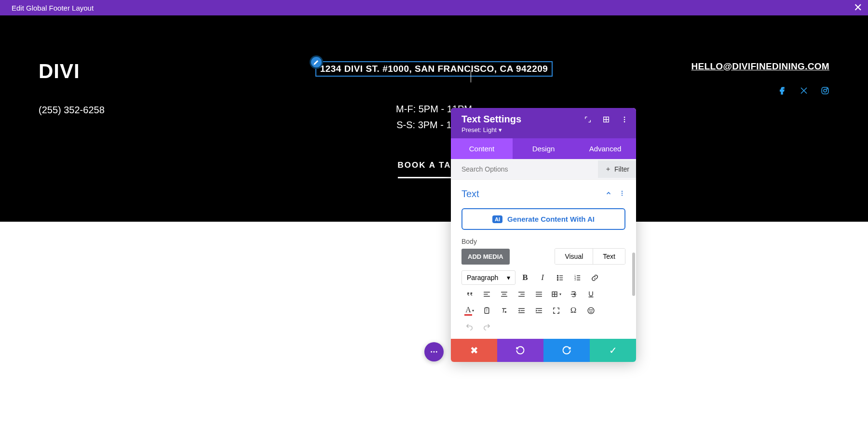 This screenshot has height=427, width=868. What do you see at coordinates (123, 127) in the screenshot?
I see `footer-col-left: DIVI (255) 352-6258` at bounding box center [123, 127].